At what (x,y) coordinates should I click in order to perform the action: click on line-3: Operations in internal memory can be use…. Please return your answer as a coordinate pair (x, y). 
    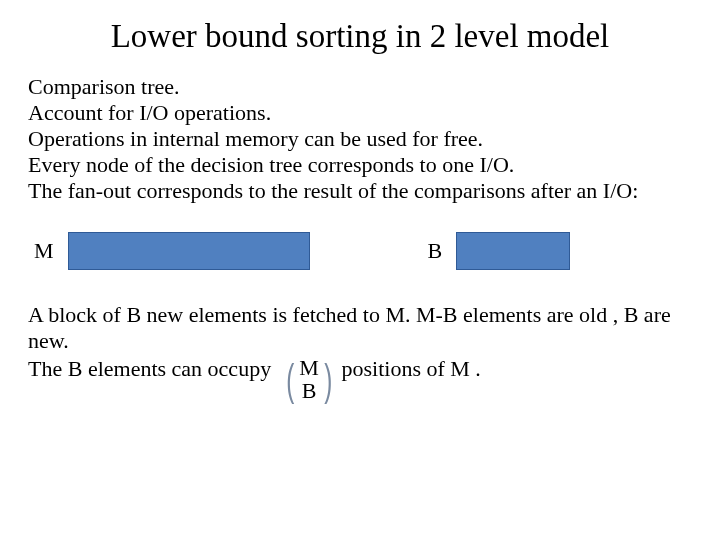
    Looking at the image, I should click on (256, 138).